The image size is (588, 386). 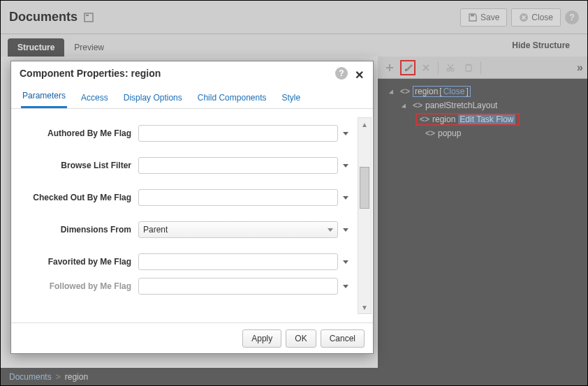 What do you see at coordinates (192, 97) in the screenshot?
I see `dialog-tabs: Parameters Access Display Options Child …` at bounding box center [192, 97].